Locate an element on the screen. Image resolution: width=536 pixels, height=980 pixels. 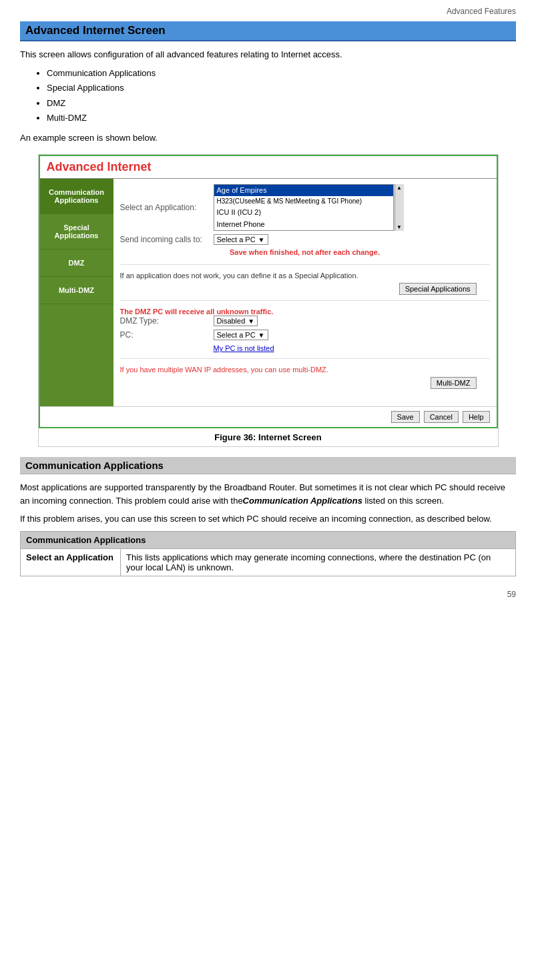
sidebar-comm-app: Communication Applications is located at coordinates (77, 196).